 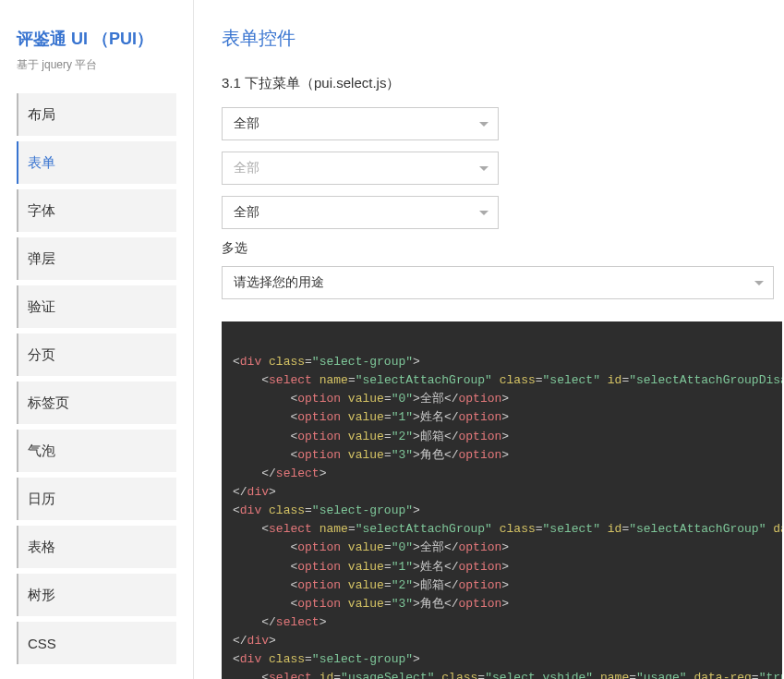 I want to click on nav-item: 表单, so click(x=96, y=163).